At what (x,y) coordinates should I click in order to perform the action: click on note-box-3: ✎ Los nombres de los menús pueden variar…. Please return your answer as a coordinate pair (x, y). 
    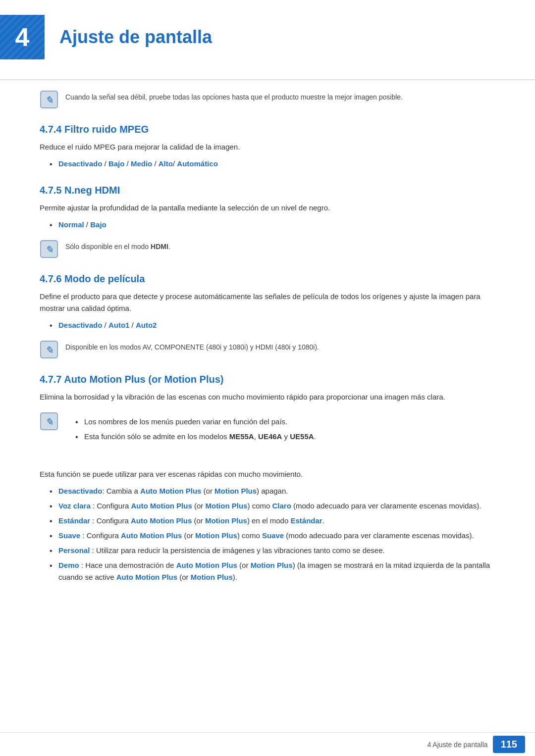
    Looking at the image, I should click on (268, 433).